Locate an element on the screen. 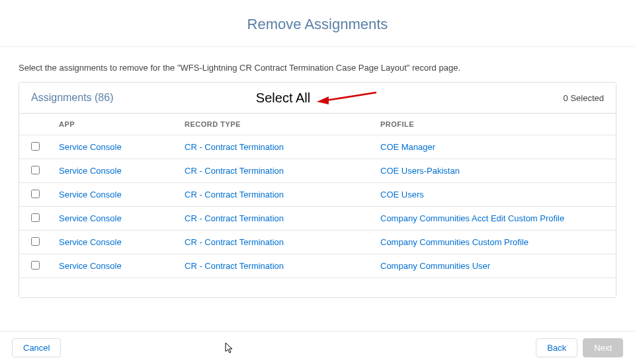 Image resolution: width=635 pixels, height=364 pixels. instruction-text: Select the assignments to remove for the… is located at coordinates (318, 65).